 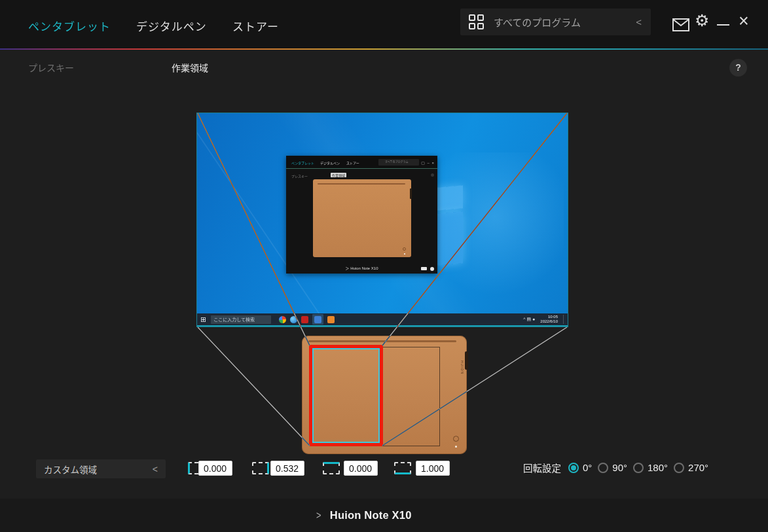 What do you see at coordinates (615, 467) in the screenshot?
I see `rotation-settings: 回転設定 0° 90° 180° 270°` at bounding box center [615, 467].